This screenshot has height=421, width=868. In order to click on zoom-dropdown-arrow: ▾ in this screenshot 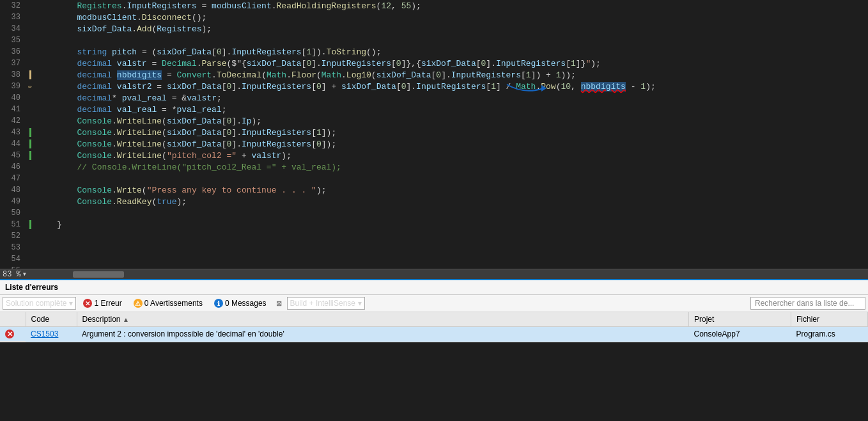, I will do `click(24, 274)`.